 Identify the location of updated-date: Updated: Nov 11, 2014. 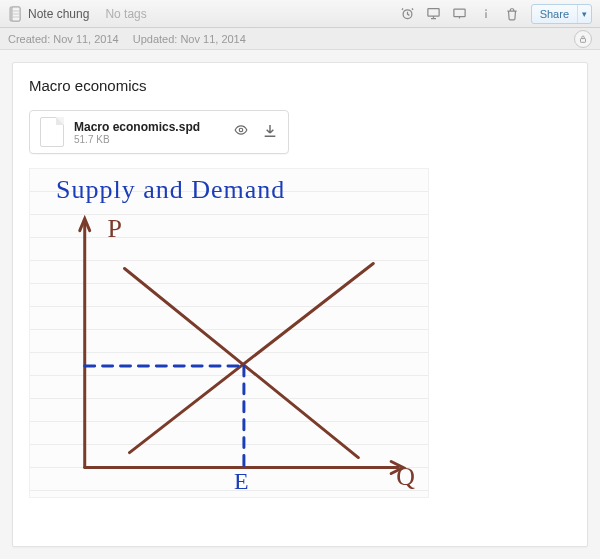
(190, 39).